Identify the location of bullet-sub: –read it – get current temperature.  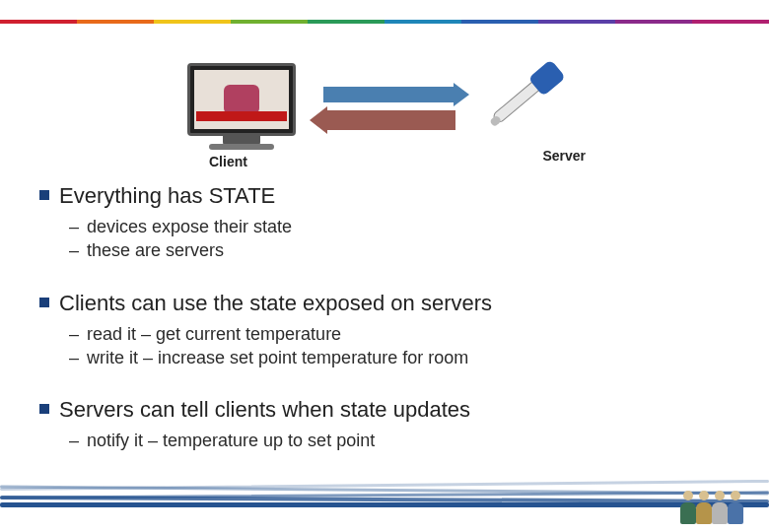
(399, 334).